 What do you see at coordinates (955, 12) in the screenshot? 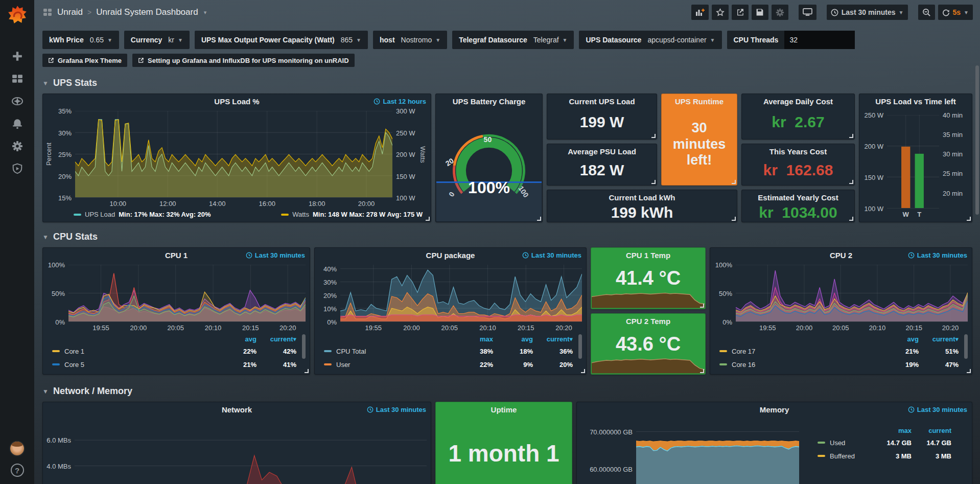
I see `refresh-picker: 5s ▼` at bounding box center [955, 12].